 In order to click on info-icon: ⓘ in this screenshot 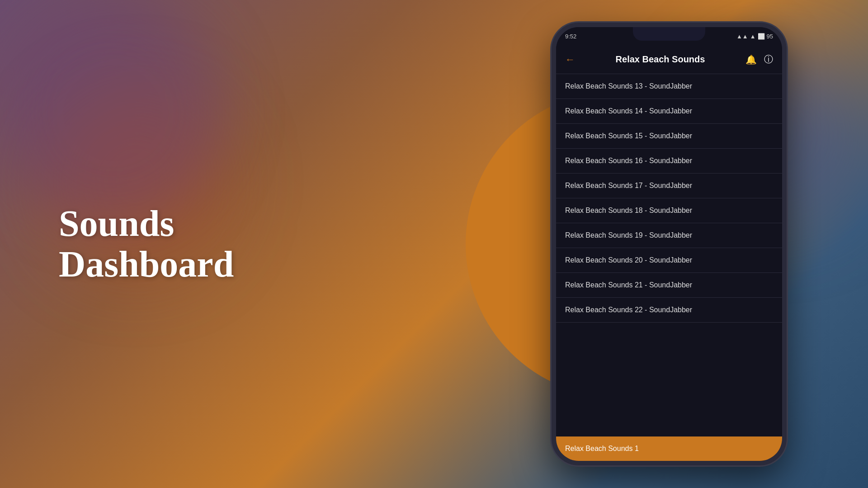, I will do `click(769, 60)`.